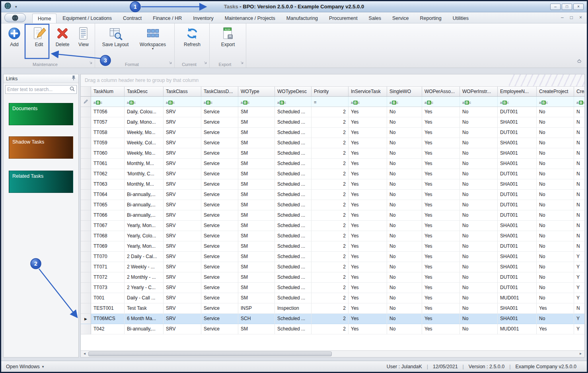 This screenshot has width=588, height=373. Describe the element at coordinates (479, 91) in the screenshot. I see `column-header: WOPerInstr...` at that location.